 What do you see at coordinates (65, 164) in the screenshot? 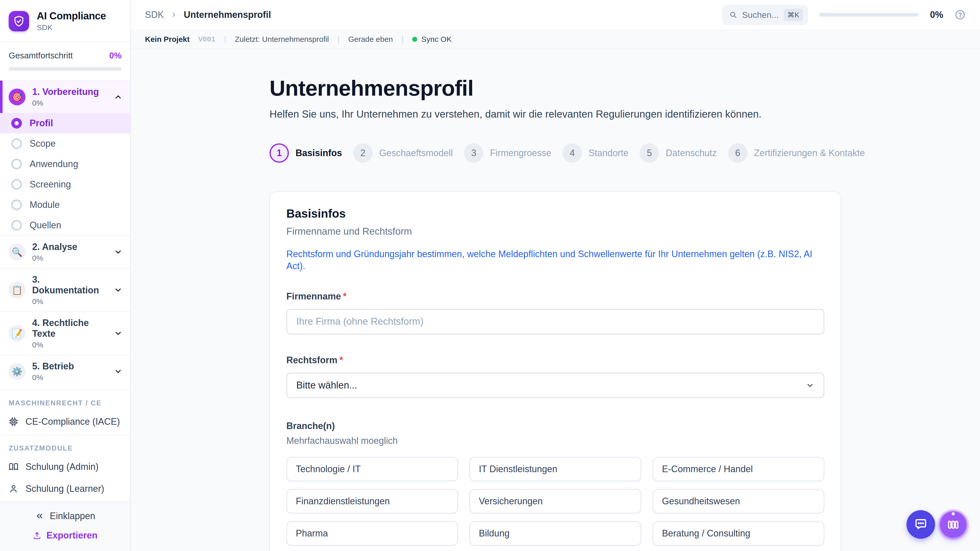
I see `sidebar-item-anwendung: Anwendung` at bounding box center [65, 164].